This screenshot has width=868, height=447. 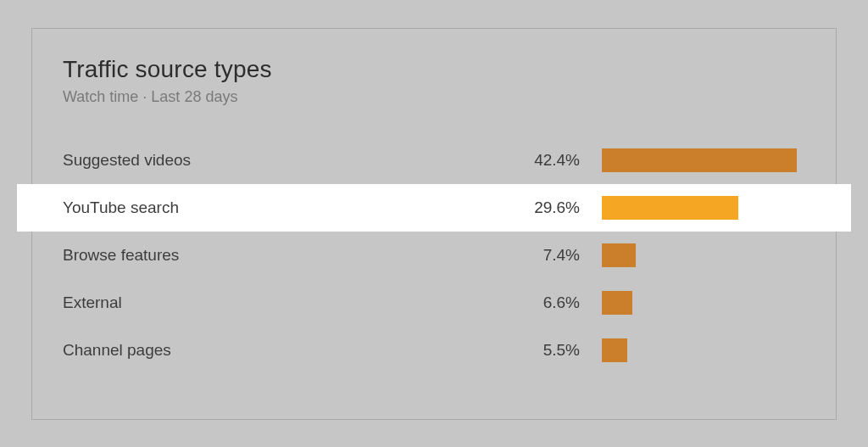 I want to click on card-title: Traffic source types, so click(x=434, y=70).